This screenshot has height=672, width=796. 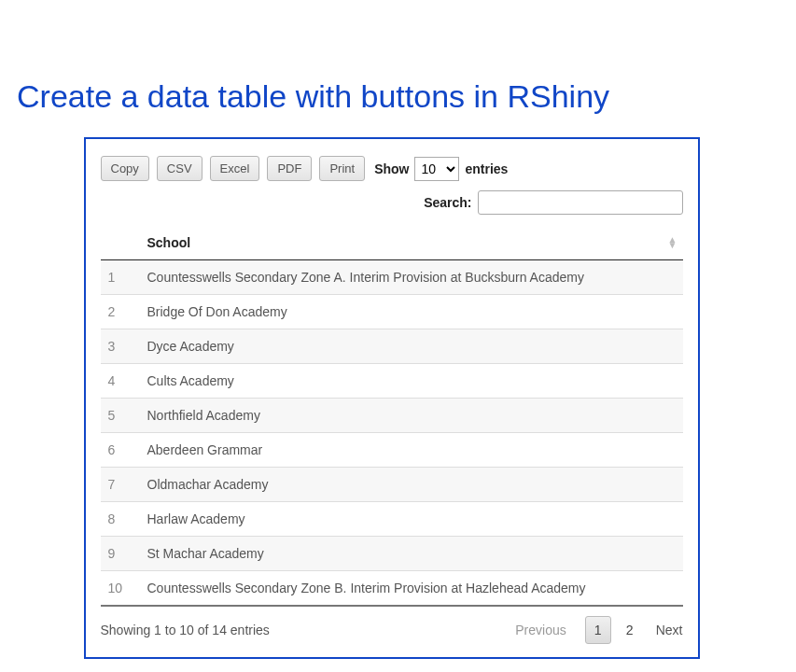 I want to click on row-school: Dyce Academy, so click(x=412, y=347).